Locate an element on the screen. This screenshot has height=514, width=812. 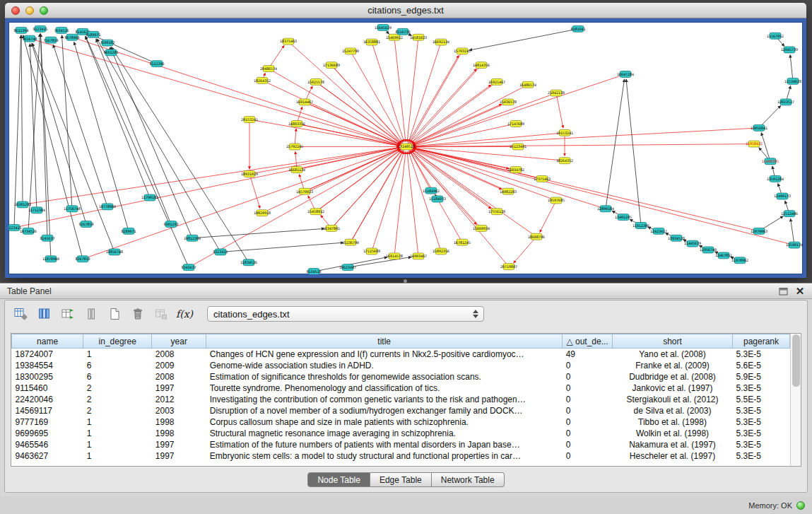
graph-node: 15025578 is located at coordinates (316, 82).